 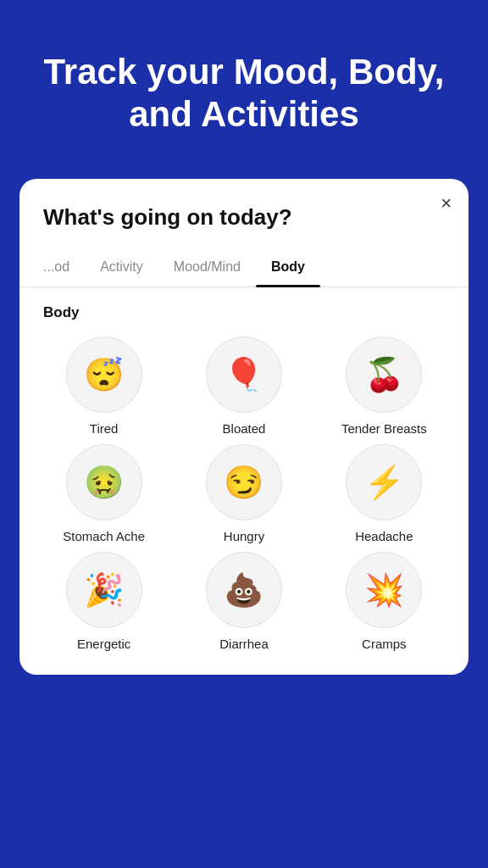 I want to click on cramps-icon: 💥, so click(x=384, y=590).